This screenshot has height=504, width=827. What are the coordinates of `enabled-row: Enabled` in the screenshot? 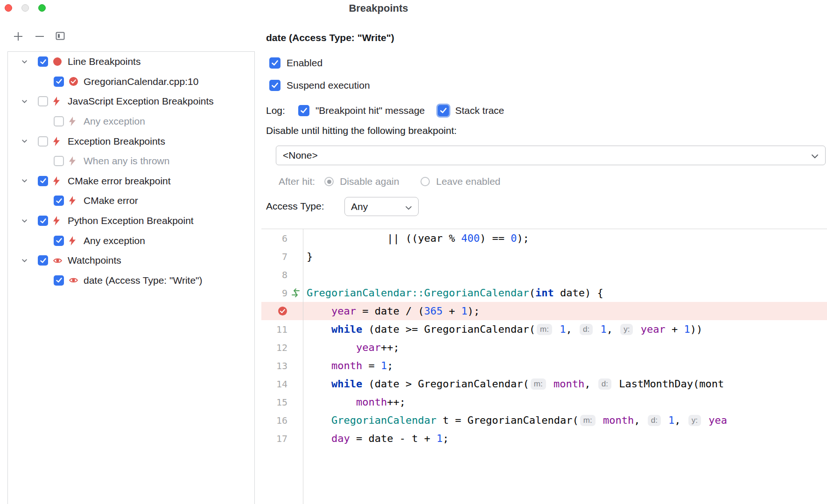 It's located at (296, 63).